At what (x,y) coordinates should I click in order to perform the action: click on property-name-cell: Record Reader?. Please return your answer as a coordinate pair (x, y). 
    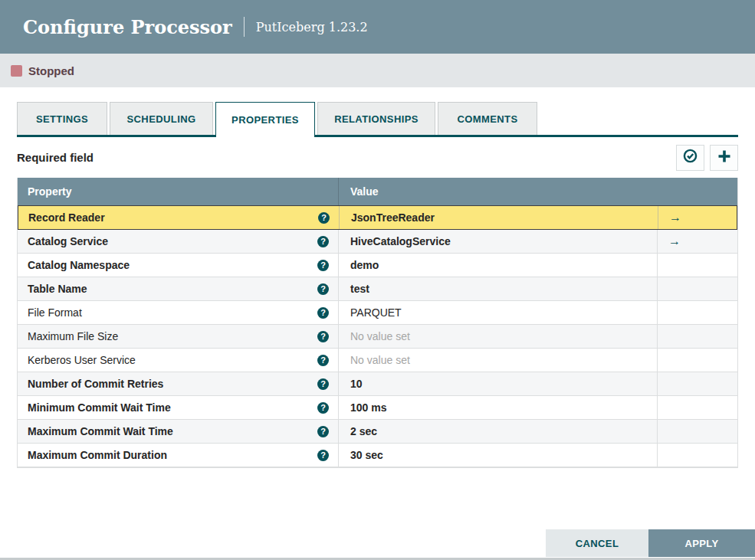
    Looking at the image, I should click on (179, 218).